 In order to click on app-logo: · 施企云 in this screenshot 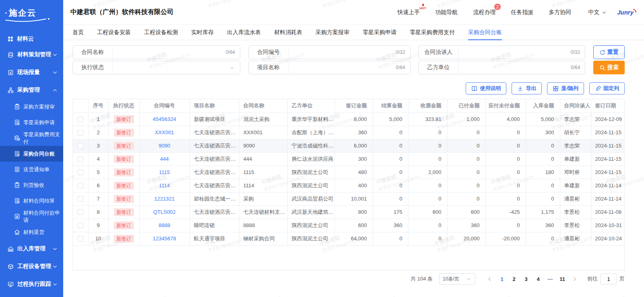, I will do `click(31, 13)`.